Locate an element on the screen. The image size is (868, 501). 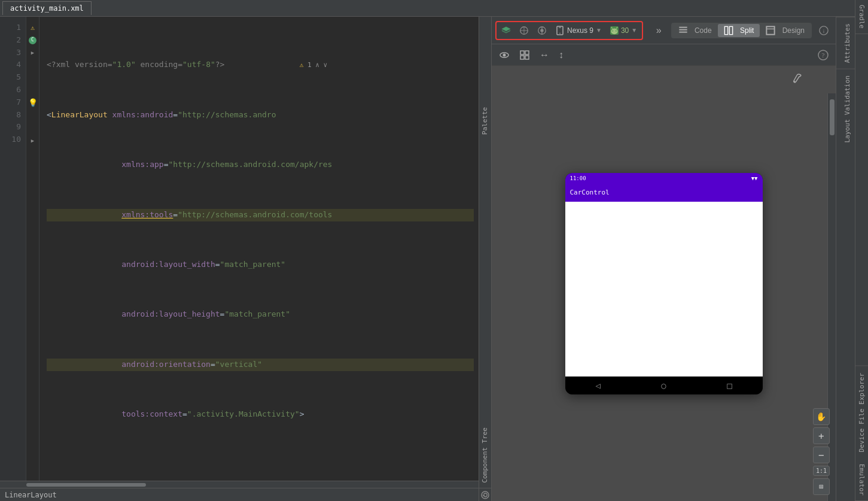
refresh-circle-icon is located at coordinates (485, 495).